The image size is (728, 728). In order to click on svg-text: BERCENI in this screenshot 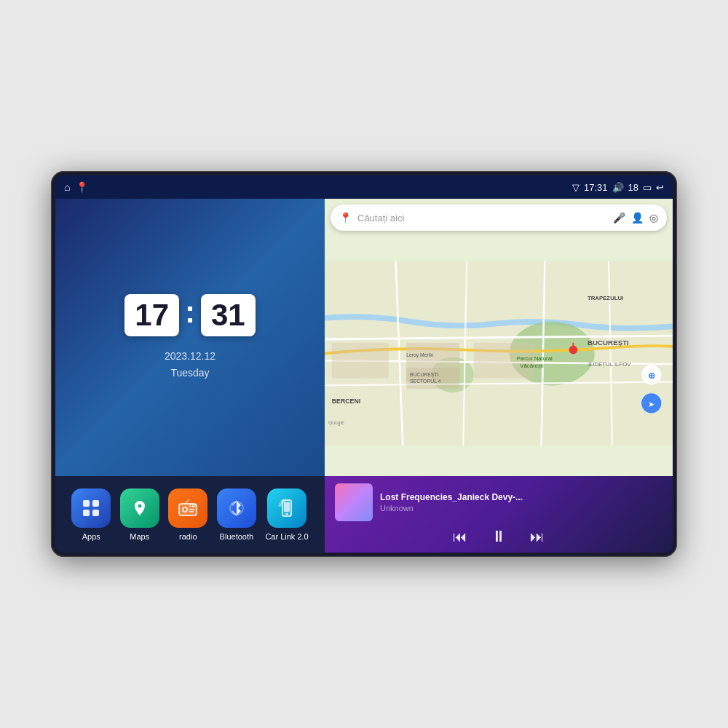, I will do `click(347, 401)`.